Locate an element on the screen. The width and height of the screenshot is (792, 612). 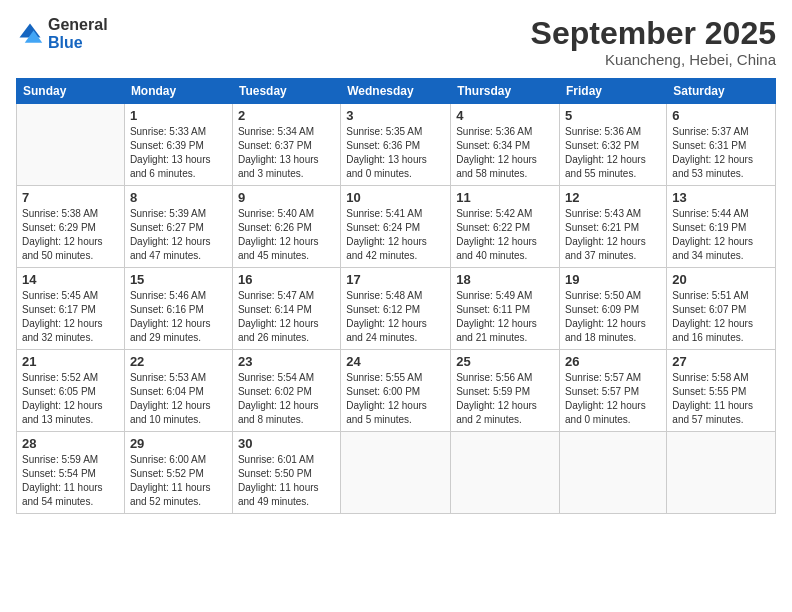
day-number: 24 is located at coordinates (396, 362).